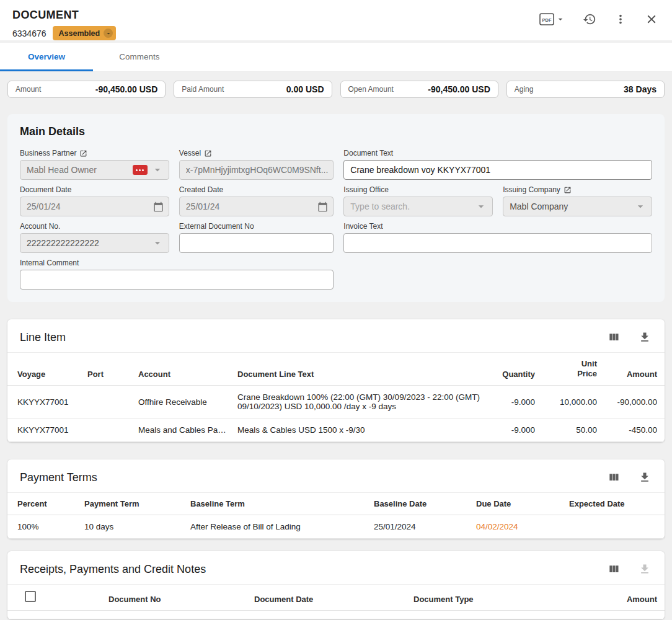 This screenshot has width=672, height=620. I want to click on kebab-menu-icon, so click(621, 19).